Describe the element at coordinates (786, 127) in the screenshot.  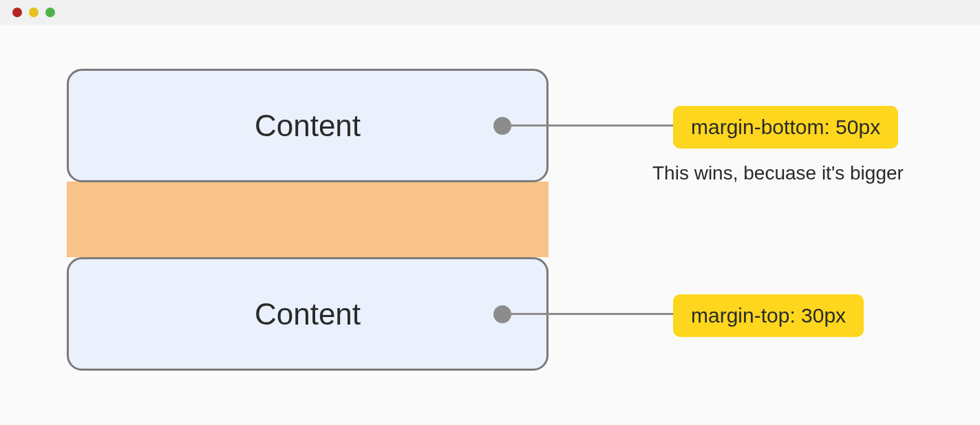
I see `margin-bottom-badge: margin-bottom: 50px` at that location.